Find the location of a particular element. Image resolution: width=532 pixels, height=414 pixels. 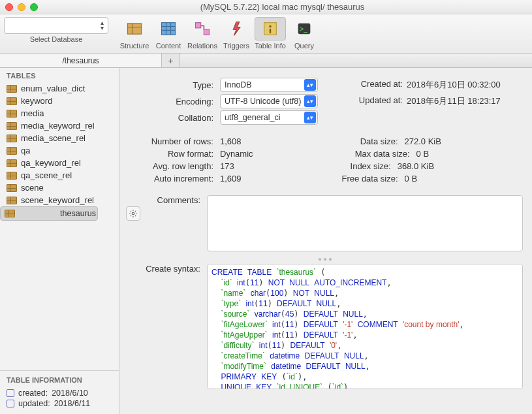

rows-label: Number of rows: is located at coordinates (174, 141).